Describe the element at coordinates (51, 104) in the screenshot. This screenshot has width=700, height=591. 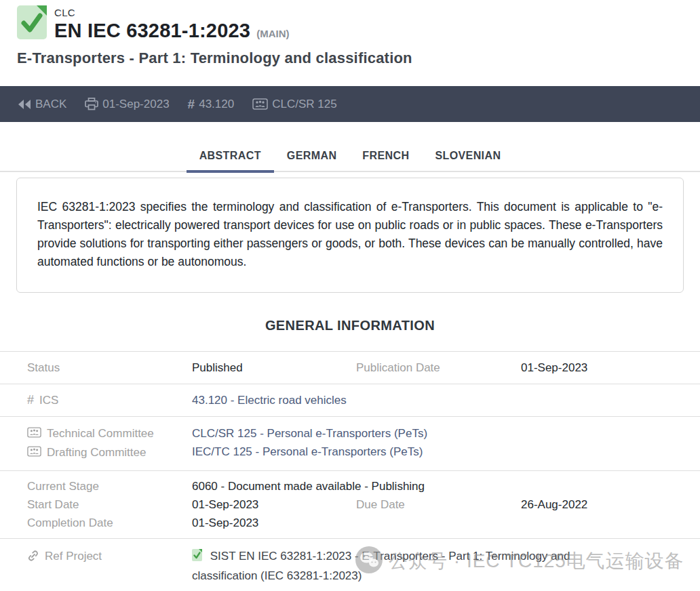
I see `back-label: BACK` at that location.